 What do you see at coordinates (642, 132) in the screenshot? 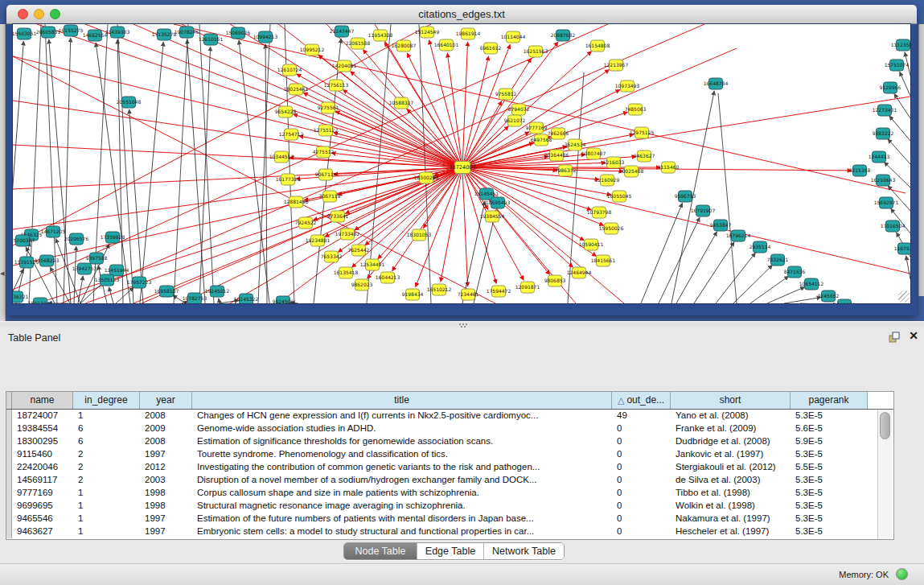
I see `graph-node-label: 12975125` at bounding box center [642, 132].